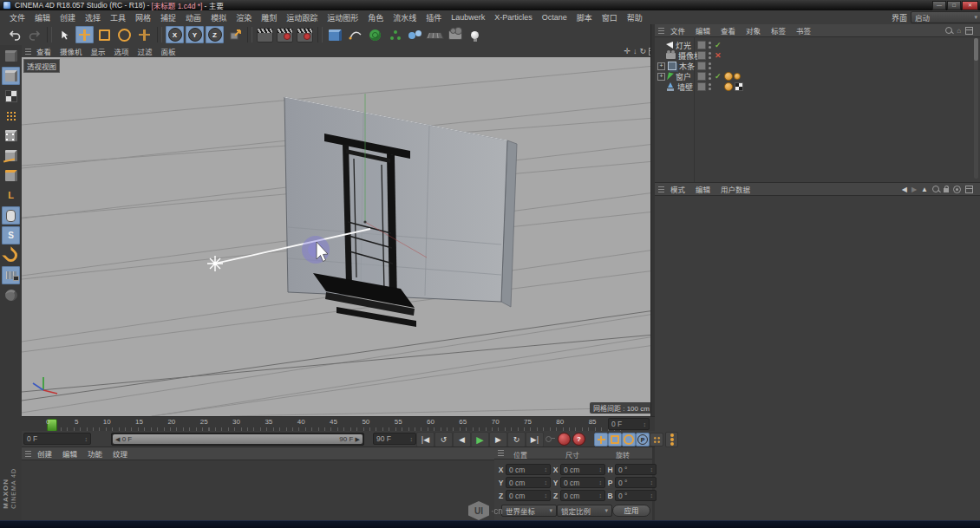 The width and height of the screenshot is (980, 528). I want to click on mat-menu-function: 功能, so click(95, 453).